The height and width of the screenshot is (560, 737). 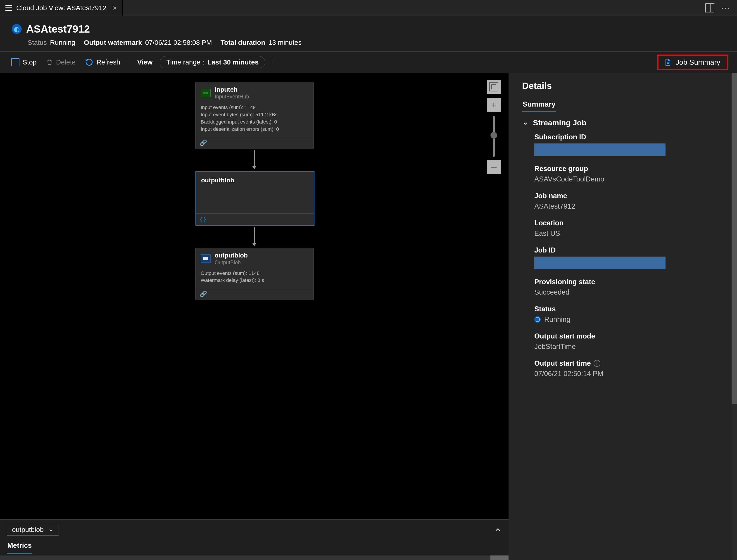 I want to click on view-label: View, so click(x=145, y=62).